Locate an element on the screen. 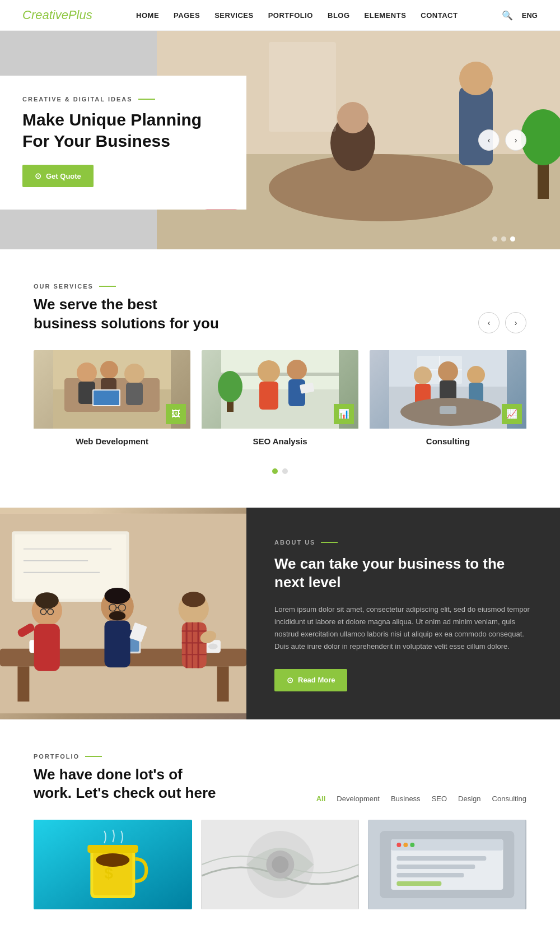 This screenshot has height=934, width=560. services-header: We serve the best business solutions for… is located at coordinates (280, 314).